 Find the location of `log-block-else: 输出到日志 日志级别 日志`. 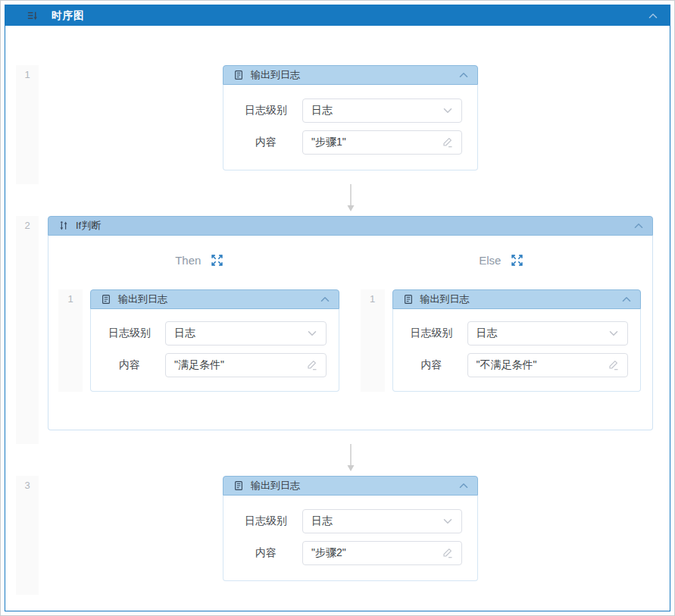

log-block-else: 输出到日志 日志级别 日志 is located at coordinates (517, 341).